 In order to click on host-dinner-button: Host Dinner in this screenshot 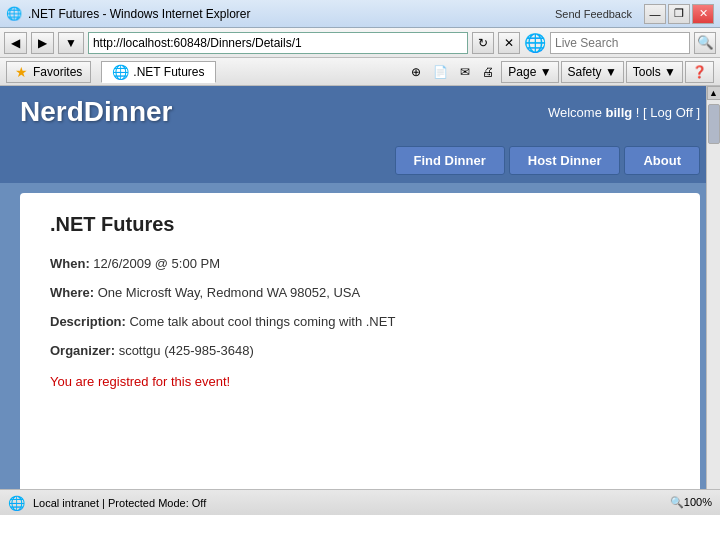, I will do `click(565, 160)`.